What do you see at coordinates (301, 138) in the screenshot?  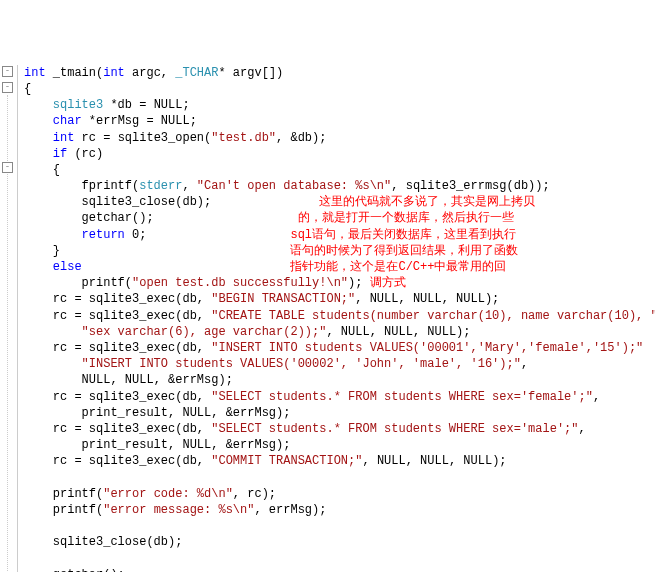 I see `code-text: , &db);` at bounding box center [301, 138].